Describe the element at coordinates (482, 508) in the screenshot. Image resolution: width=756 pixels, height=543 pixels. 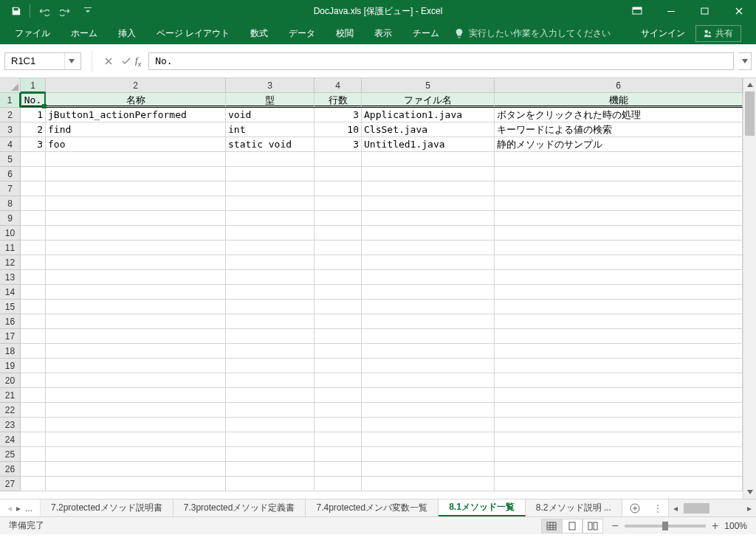
I see `sheet-tab: 8.1メソッド一覧` at that location.